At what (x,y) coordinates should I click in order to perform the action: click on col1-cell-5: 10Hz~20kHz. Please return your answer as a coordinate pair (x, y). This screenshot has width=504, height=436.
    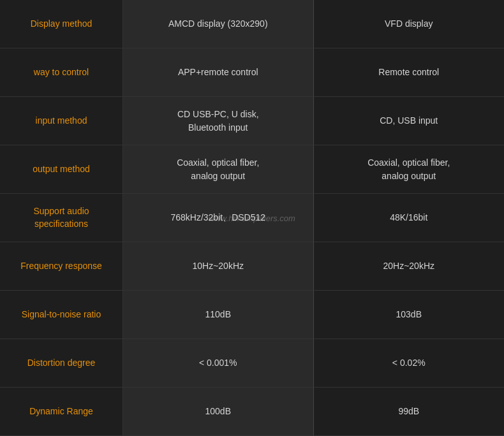
    Looking at the image, I should click on (218, 266).